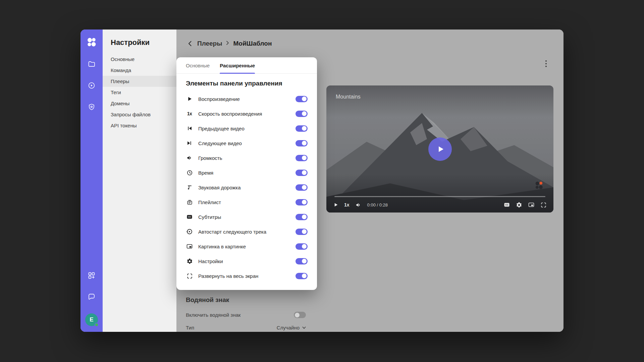 The image size is (644, 362). What do you see at coordinates (92, 85) in the screenshot?
I see `play-circle-icon` at bounding box center [92, 85].